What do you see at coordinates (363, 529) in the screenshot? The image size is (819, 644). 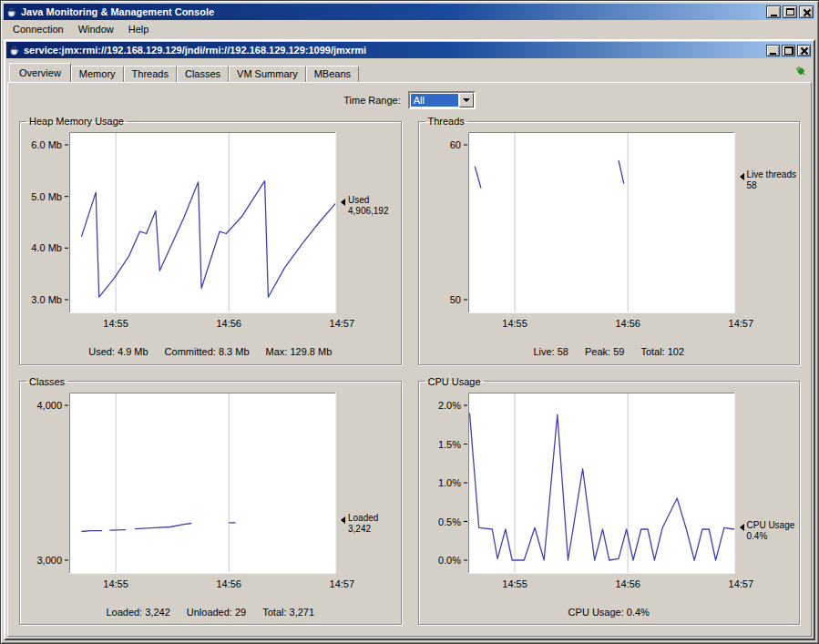 I see `annotation-value: 3,242` at bounding box center [363, 529].